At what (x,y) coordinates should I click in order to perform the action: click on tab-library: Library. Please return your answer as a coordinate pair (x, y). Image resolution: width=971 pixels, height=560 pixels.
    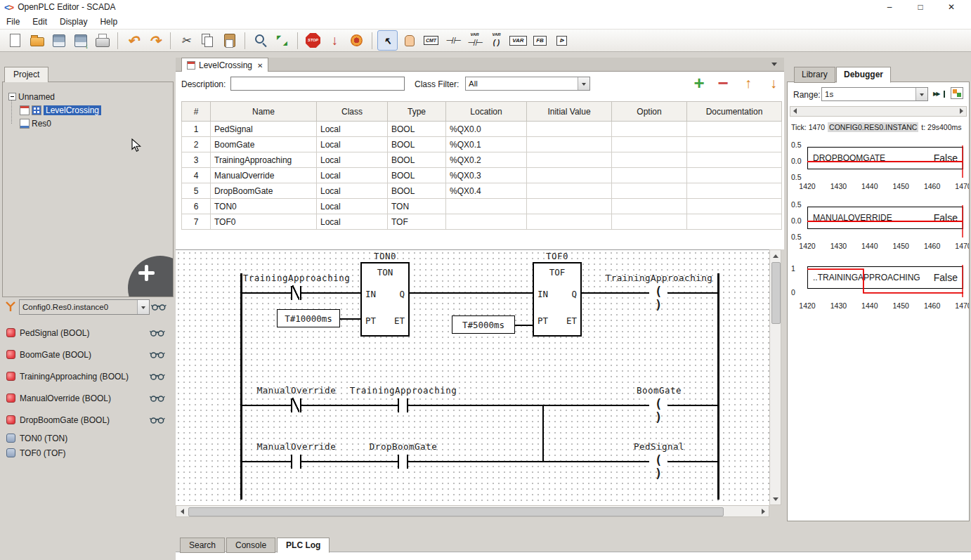
    Looking at the image, I should click on (815, 74).